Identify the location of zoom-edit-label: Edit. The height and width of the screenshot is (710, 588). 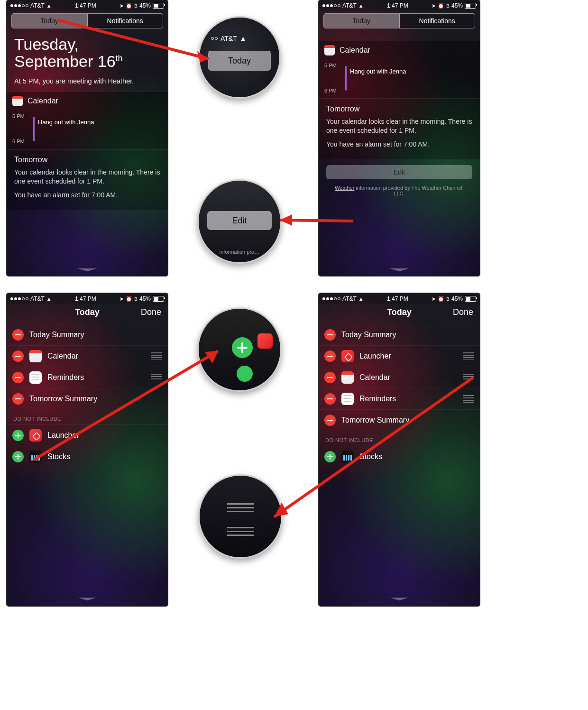
(239, 221).